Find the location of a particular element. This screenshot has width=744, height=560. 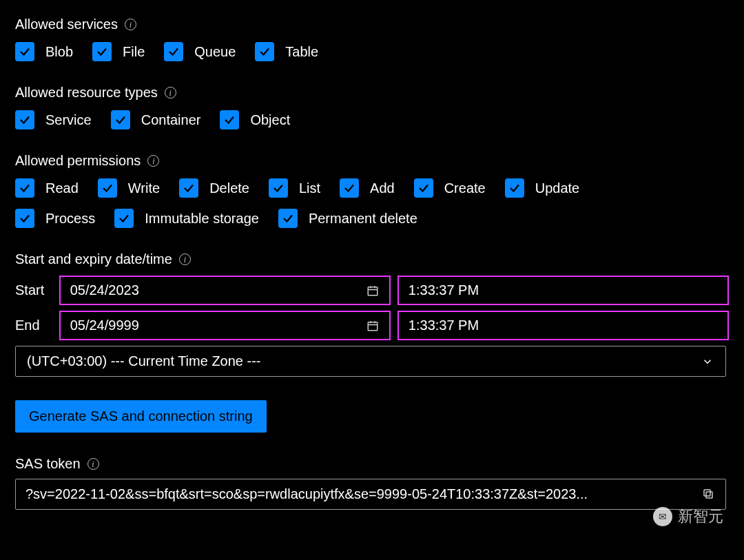

checkbox-label: Immutable storage is located at coordinates (202, 219).